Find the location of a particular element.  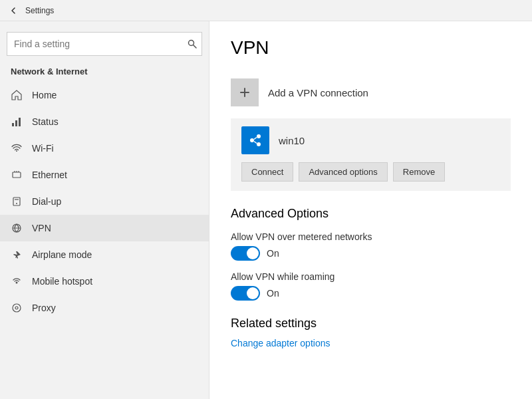

sidebar-item-vpn: VPN is located at coordinates (104, 228).